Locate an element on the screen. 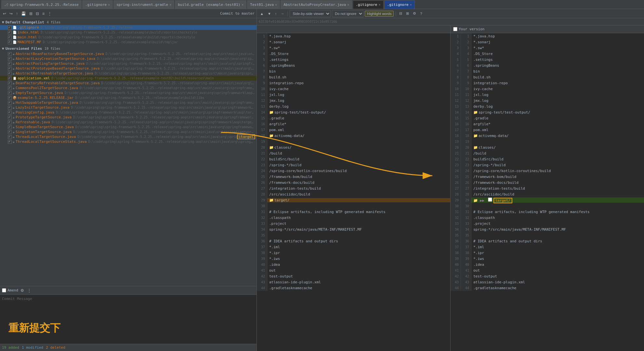  list-item: ☕ PoolingConfig.java D:\code\spring\spri… is located at coordinates (128, 113).